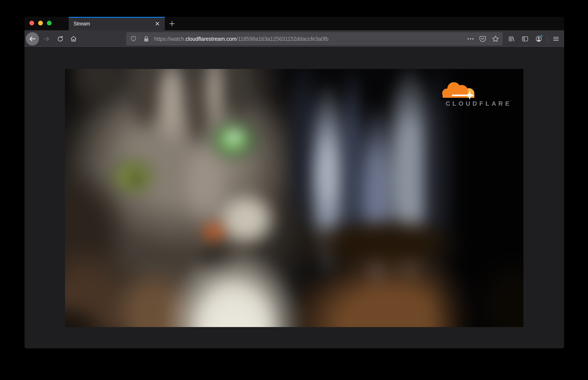 The image size is (588, 380). Describe the element at coordinates (60, 39) in the screenshot. I see `reload-icon` at that location.